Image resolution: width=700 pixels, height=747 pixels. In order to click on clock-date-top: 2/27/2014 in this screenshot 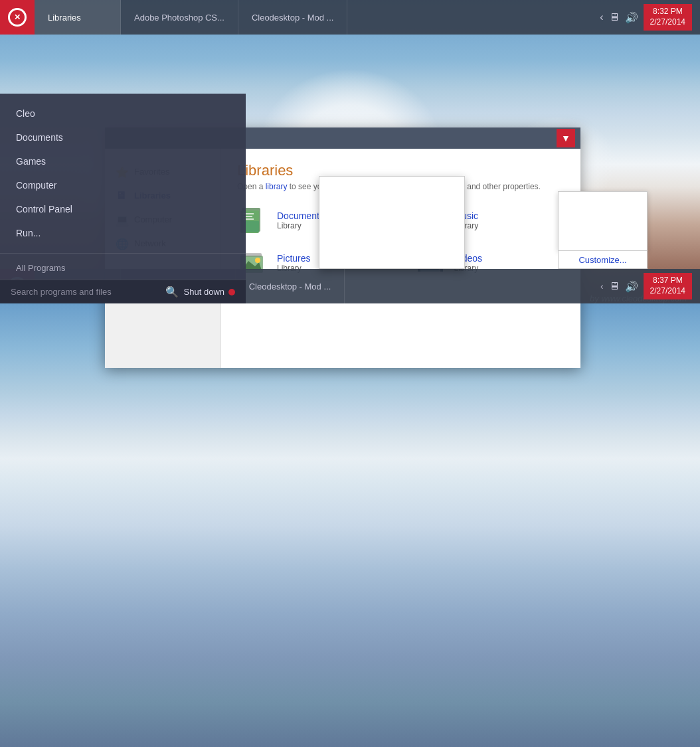, I will do `click(668, 23)`.